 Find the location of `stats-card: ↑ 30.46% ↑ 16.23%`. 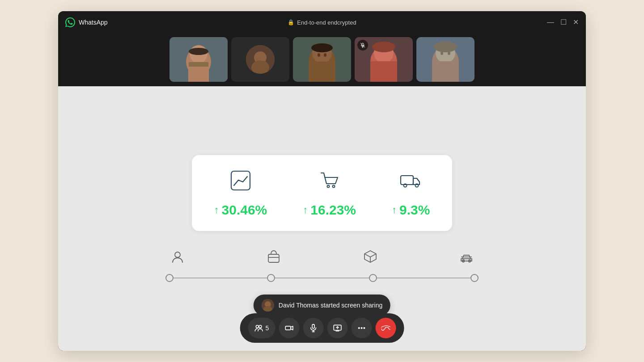

stats-card: ↑ 30.46% ↑ 16.23% is located at coordinates (322, 193).